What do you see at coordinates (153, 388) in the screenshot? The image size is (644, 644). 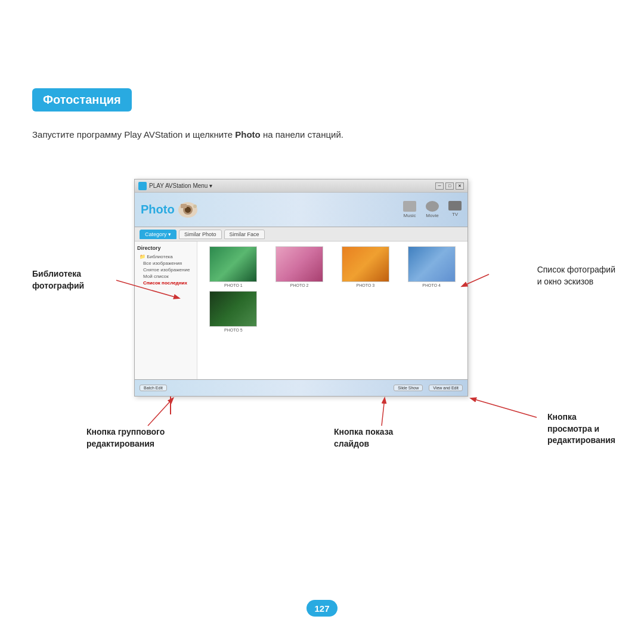 I see `bottom-left: Batch Edit` at bounding box center [153, 388].